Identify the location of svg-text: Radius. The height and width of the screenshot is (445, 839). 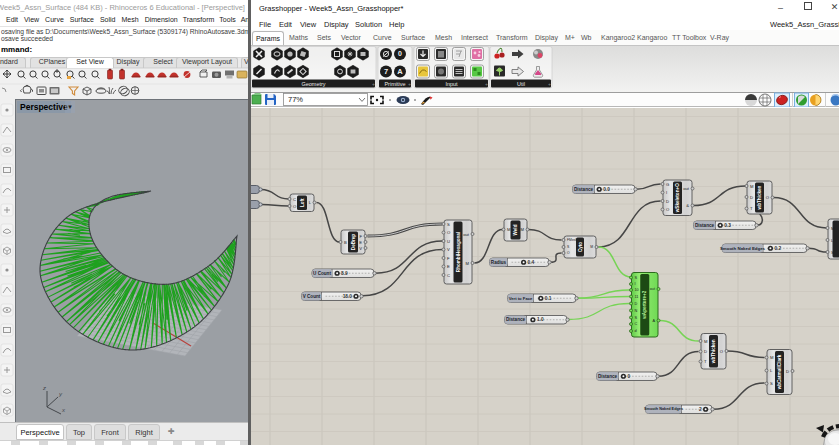
(499, 262).